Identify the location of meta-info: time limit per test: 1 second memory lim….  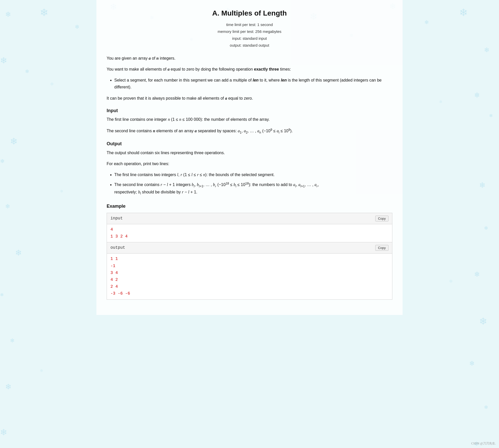
(250, 35).